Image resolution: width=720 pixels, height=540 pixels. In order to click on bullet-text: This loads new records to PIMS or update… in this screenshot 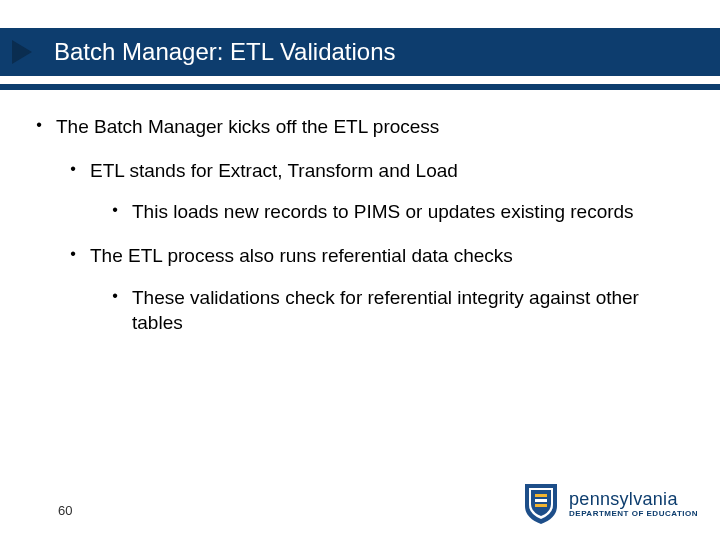, I will do `click(383, 212)`.